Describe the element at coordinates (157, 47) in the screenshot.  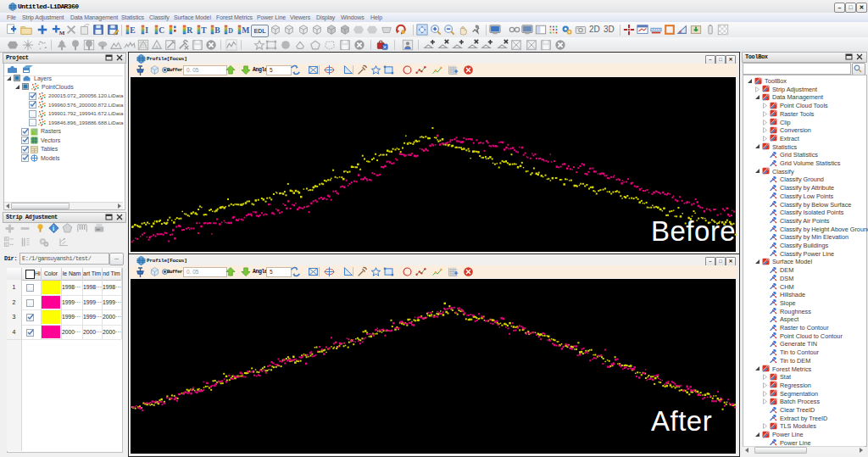
I see `svg-text: A` at that location.